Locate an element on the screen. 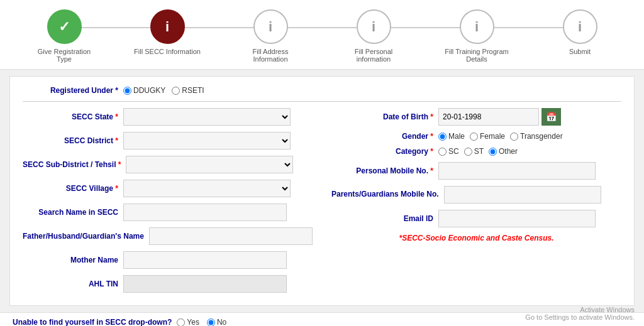 The image size is (644, 326). ahl-tin-label: AHL TIN is located at coordinates (73, 284).